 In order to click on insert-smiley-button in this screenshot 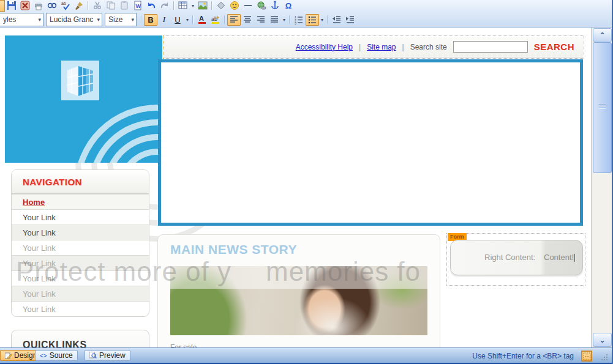, I will do `click(235, 6)`.